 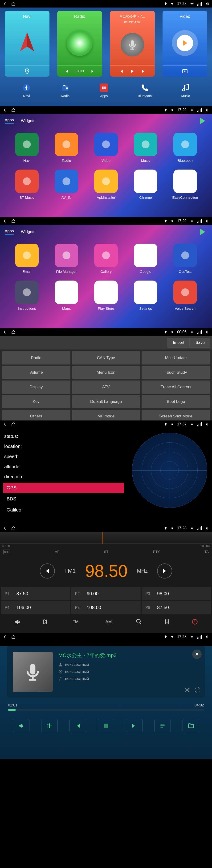 What do you see at coordinates (106, 373) in the screenshot?
I see `setting-menuicon: Menu Icon` at bounding box center [106, 373].